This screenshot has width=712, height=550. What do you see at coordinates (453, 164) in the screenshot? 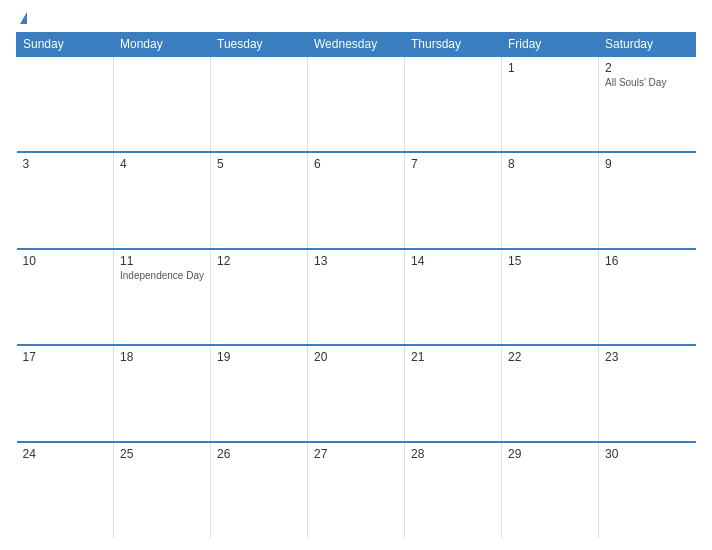
I see `day-number: 7` at bounding box center [453, 164].